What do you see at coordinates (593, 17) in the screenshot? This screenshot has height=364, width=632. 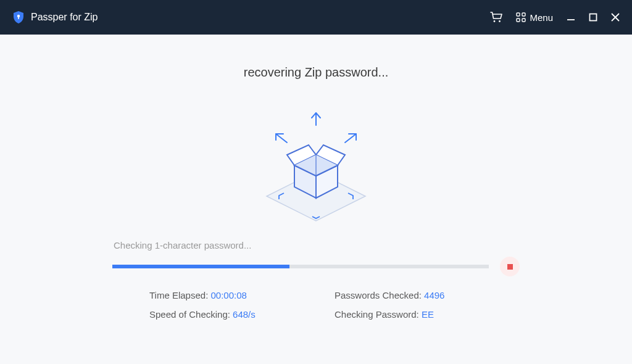 I see `maximize-button` at bounding box center [593, 17].